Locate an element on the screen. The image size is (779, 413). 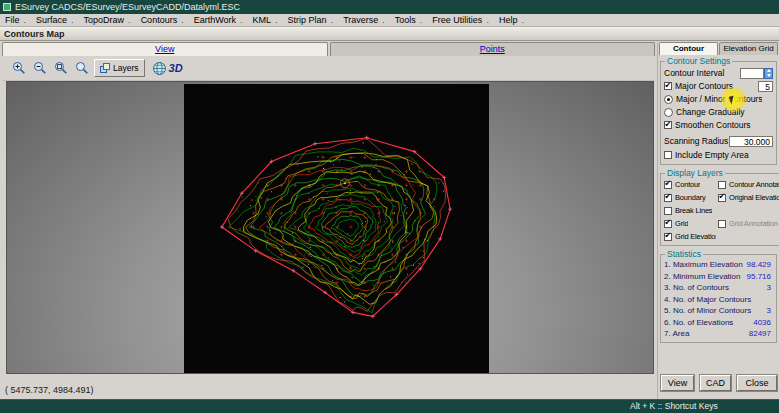
contour-annotations-checkbox is located at coordinates (722, 185).